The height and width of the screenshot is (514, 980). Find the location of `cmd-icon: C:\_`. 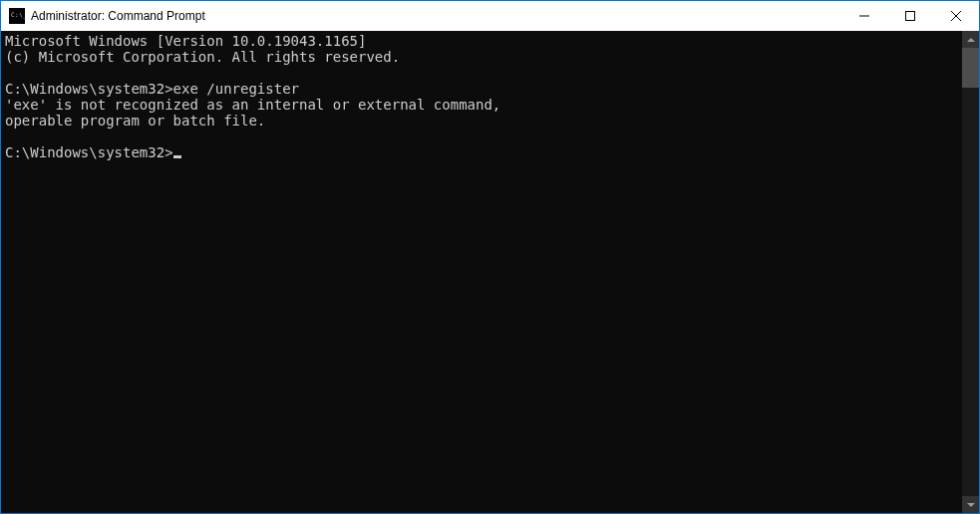

cmd-icon: C:\_ is located at coordinates (17, 16).